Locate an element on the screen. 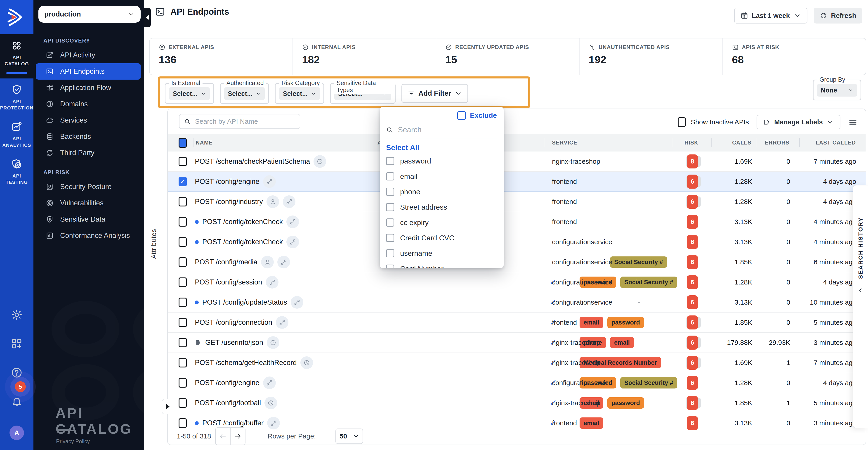 The width and height of the screenshot is (868, 450). dropdown-option-card-number: Card Number is located at coordinates (442, 265).